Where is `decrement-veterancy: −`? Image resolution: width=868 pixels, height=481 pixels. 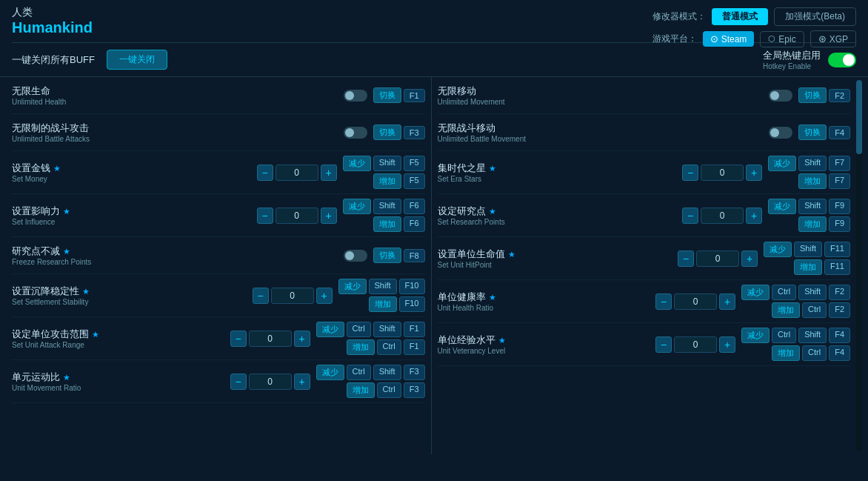 decrement-veterancy: − is located at coordinates (664, 345).